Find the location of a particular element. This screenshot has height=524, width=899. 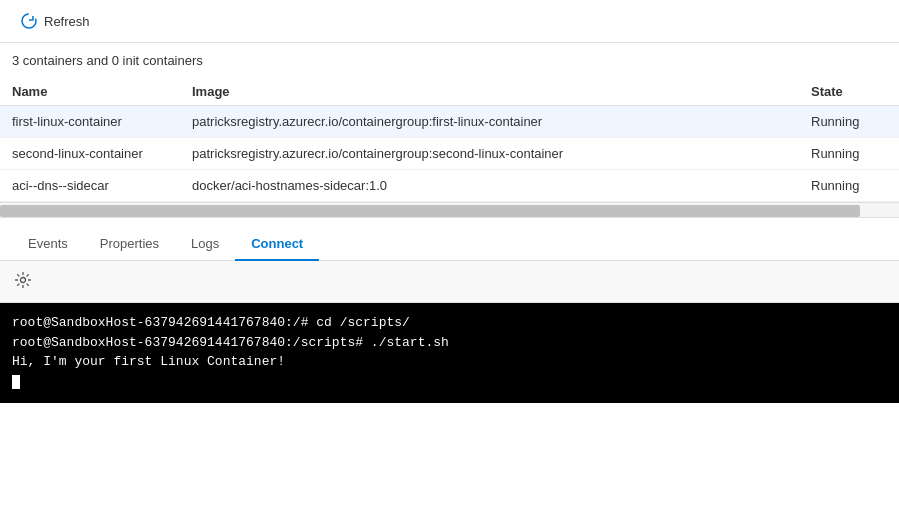

toolbar: Refresh is located at coordinates (450, 22).